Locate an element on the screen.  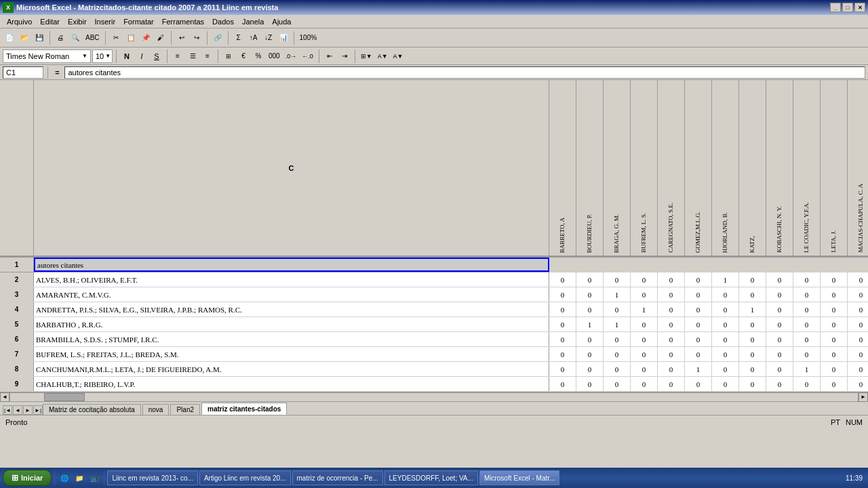
cell-c-3: AMARANTE, C.M.V.G. is located at coordinates (292, 294).